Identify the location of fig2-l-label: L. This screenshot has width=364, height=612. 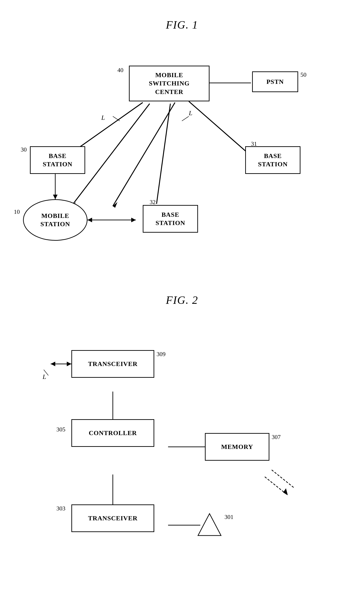
(45, 377).